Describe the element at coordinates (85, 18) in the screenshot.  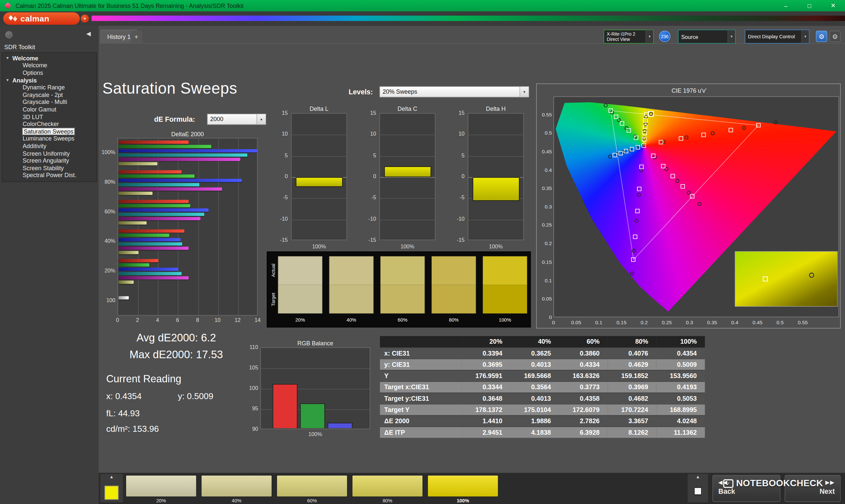
I see `logo-menu-button: ▼` at that location.